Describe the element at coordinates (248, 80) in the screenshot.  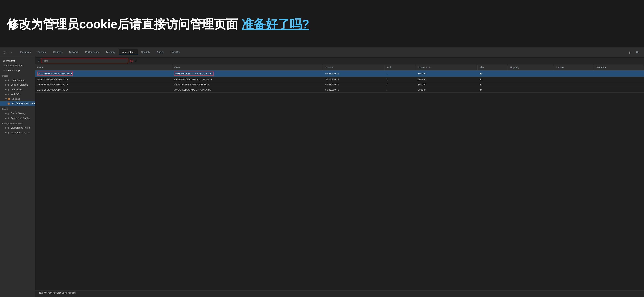
I see `cell-value: KFMFMFHDEPDDKDAMLIPKHAGF` at that location.